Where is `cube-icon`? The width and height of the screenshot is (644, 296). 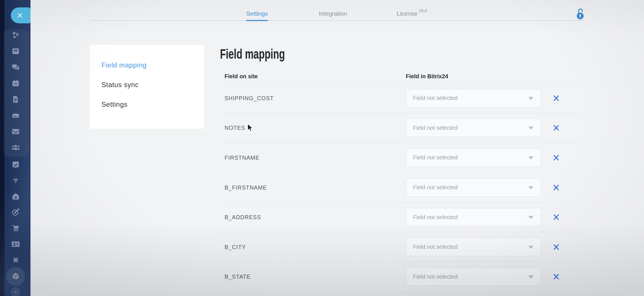 cube-icon is located at coordinates (16, 276).